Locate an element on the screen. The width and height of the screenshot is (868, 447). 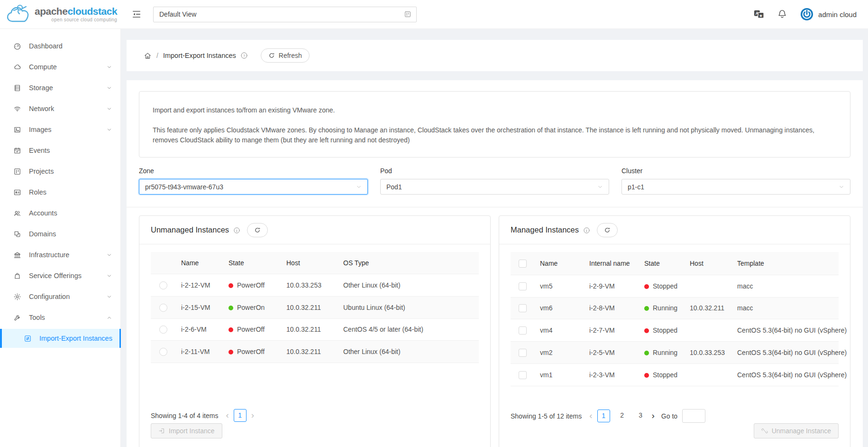
status-dot is located at coordinates (647, 375).